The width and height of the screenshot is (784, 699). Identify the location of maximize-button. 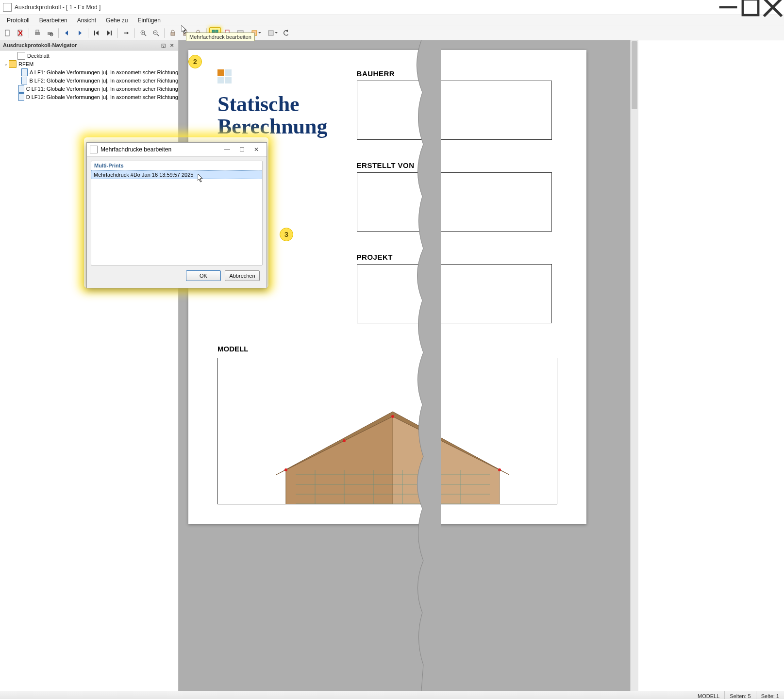
(751, 7).